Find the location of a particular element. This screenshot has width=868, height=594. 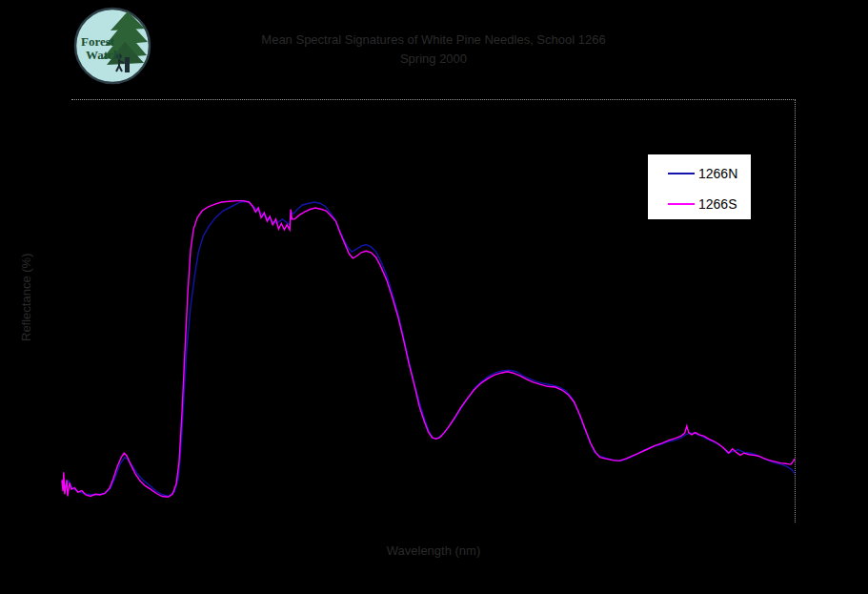

legend-line-sample-1266S is located at coordinates (681, 204).